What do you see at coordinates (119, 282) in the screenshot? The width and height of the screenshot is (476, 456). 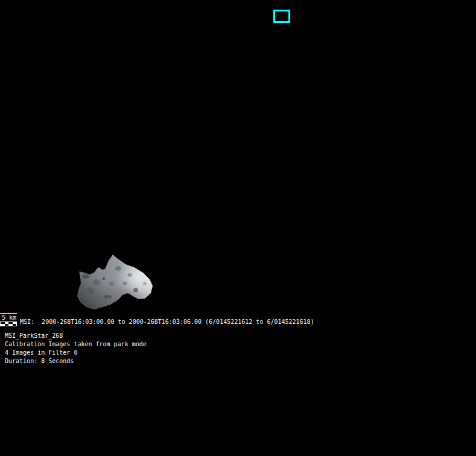 I see `asteroid-image` at bounding box center [119, 282].